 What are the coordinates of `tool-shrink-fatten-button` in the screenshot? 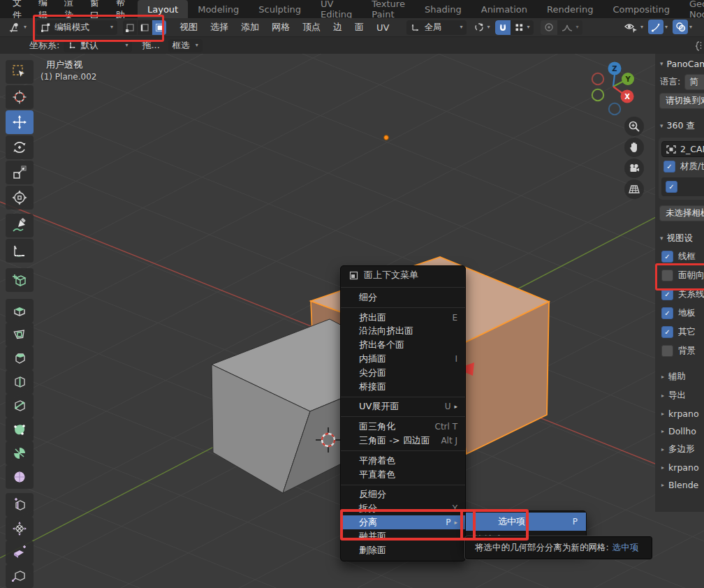 It's located at (20, 529).